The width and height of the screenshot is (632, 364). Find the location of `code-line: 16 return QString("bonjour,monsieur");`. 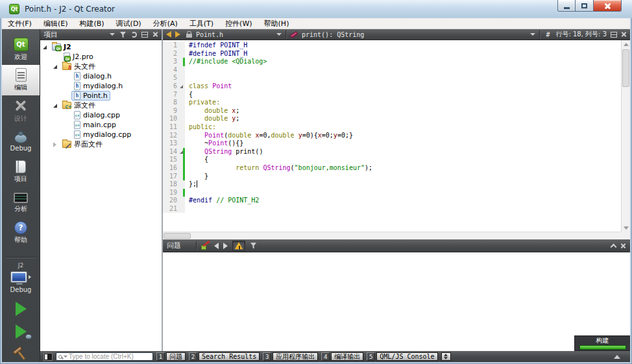

code-line: 16 return QString("bonjour,monsieur"); is located at coordinates (392, 169).